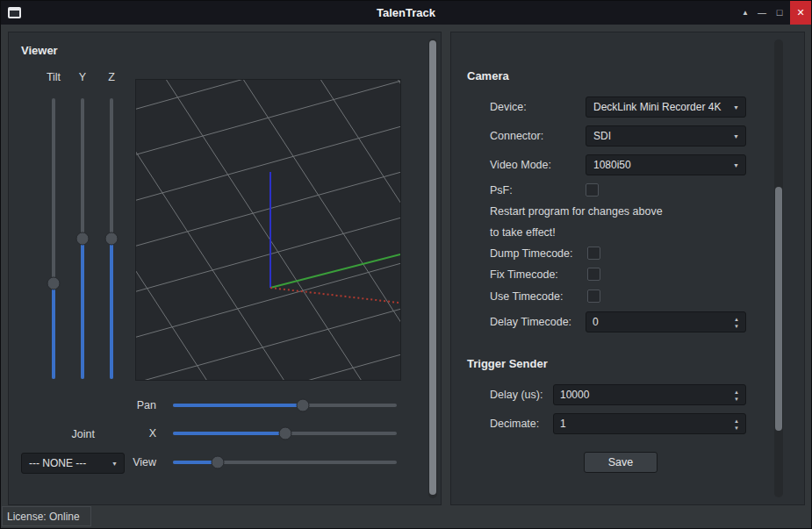  Describe the element at coordinates (335, 271) in the screenshot. I see `axis-green-line` at that location.